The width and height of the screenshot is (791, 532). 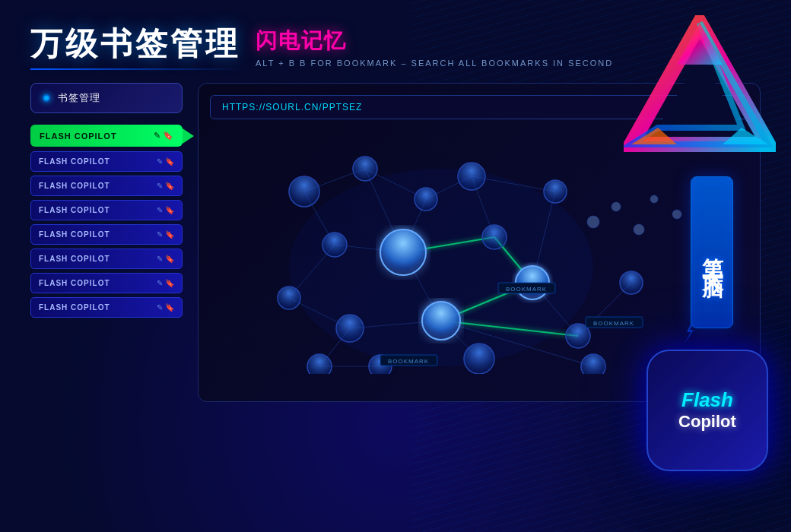 What do you see at coordinates (46, 98) in the screenshot?
I see `bookmark-dot` at bounding box center [46, 98].